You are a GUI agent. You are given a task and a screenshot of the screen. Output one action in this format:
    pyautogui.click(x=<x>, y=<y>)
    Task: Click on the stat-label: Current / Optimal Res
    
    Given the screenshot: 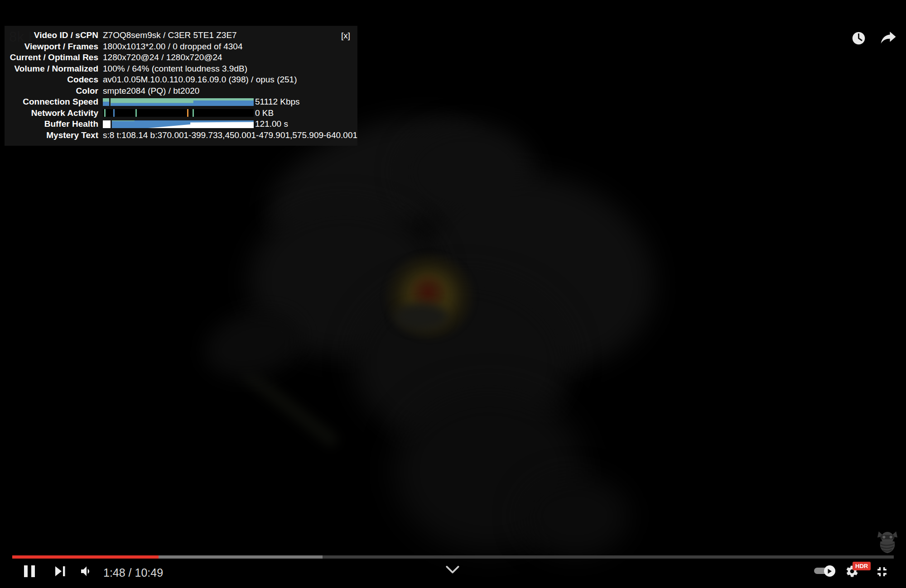 What is the action you would take?
    pyautogui.click(x=52, y=57)
    